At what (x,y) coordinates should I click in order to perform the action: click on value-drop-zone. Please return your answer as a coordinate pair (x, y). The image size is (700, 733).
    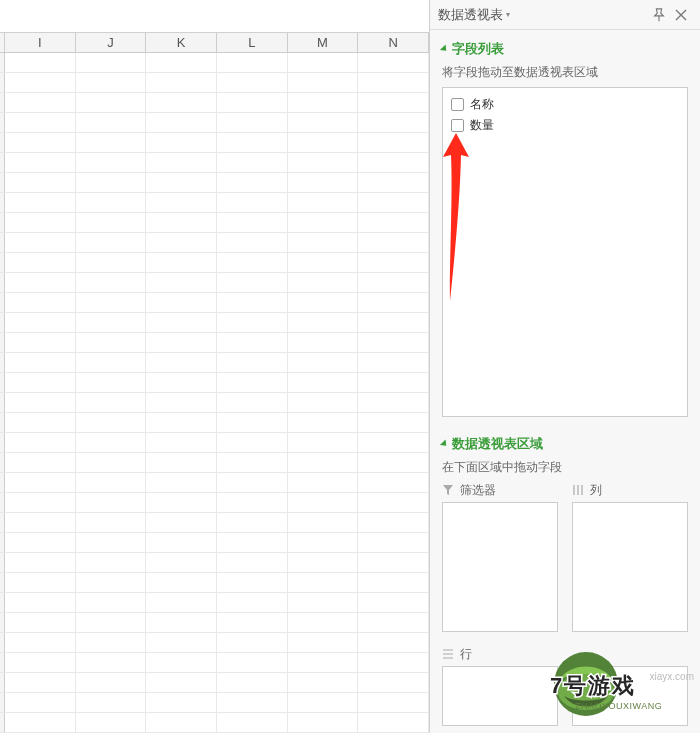
    Looking at the image, I should click on (630, 686).